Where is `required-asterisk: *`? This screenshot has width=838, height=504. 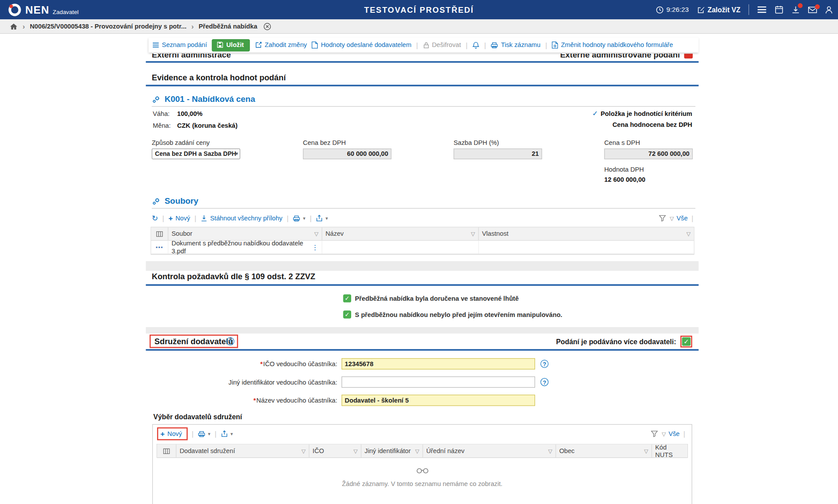 required-asterisk: * is located at coordinates (262, 364).